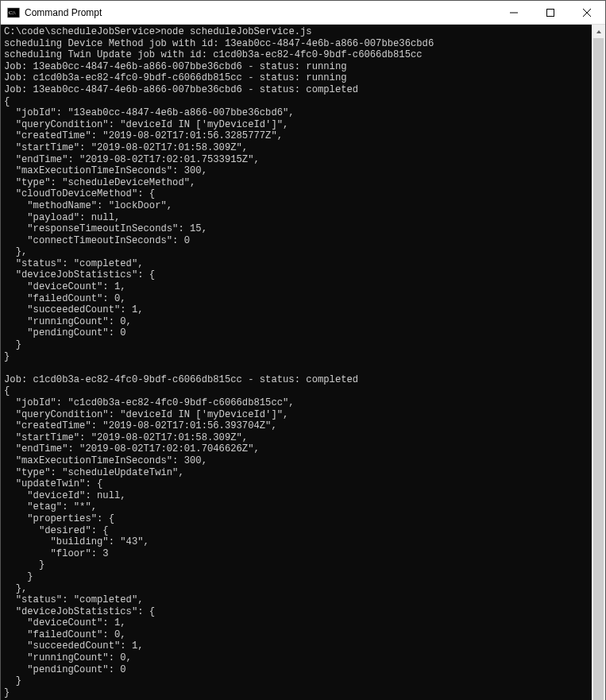 This screenshot has width=606, height=700. I want to click on output-line: scheduling Twin Update job with id: c1cd…, so click(213, 55).